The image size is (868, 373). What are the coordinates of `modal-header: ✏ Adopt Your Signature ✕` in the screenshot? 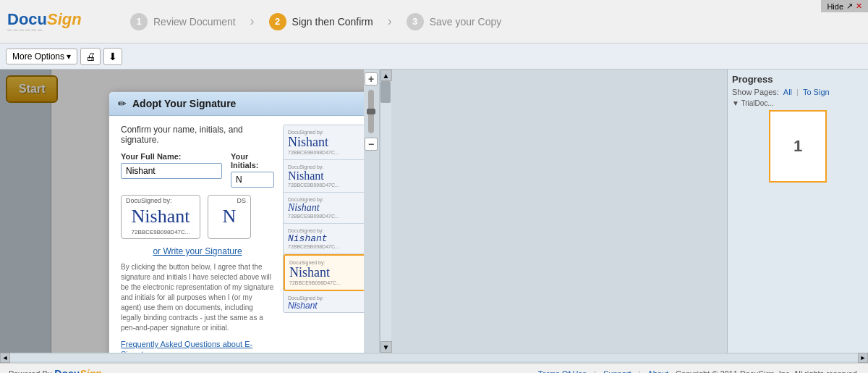 It's located at (237, 104).